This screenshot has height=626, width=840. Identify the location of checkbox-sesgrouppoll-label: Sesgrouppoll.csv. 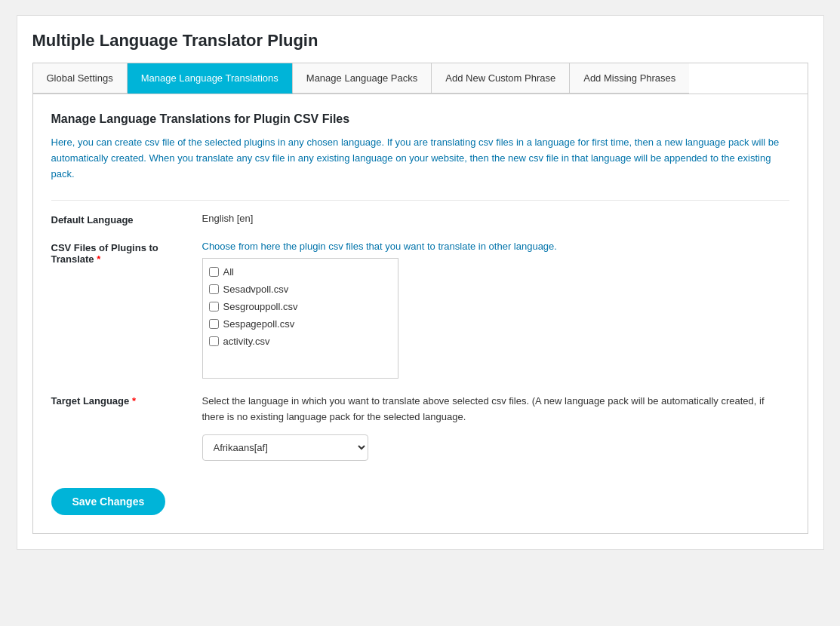
(261, 306).